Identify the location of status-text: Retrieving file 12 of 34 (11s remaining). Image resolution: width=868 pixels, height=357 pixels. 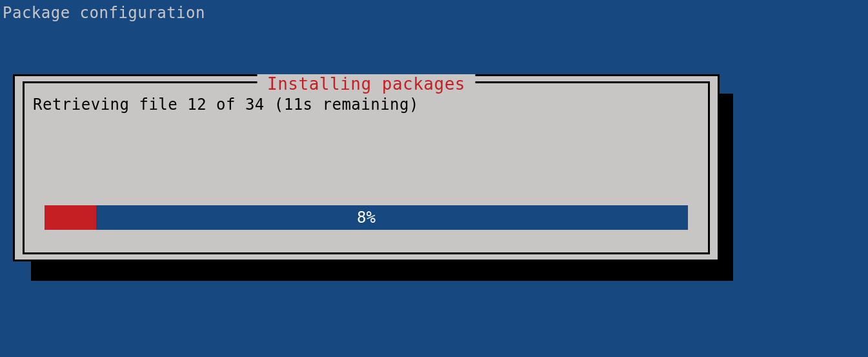
(367, 105).